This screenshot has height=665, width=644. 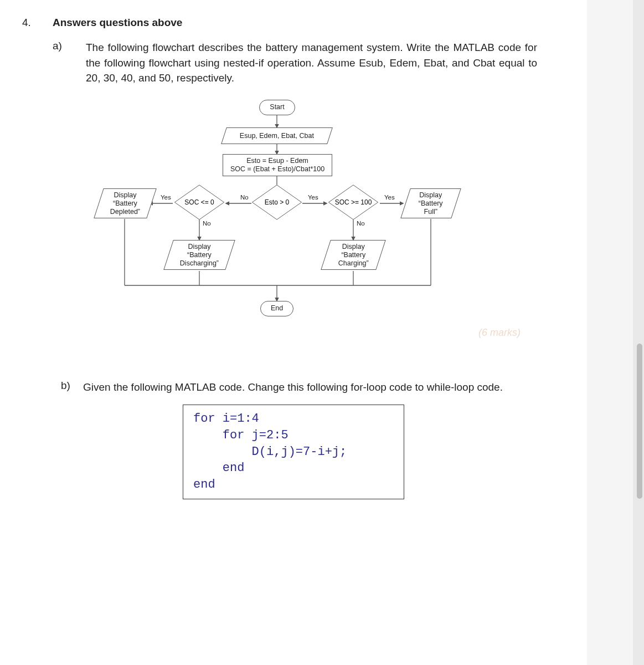 I want to click on edge-no-2: No, so click(x=361, y=223).